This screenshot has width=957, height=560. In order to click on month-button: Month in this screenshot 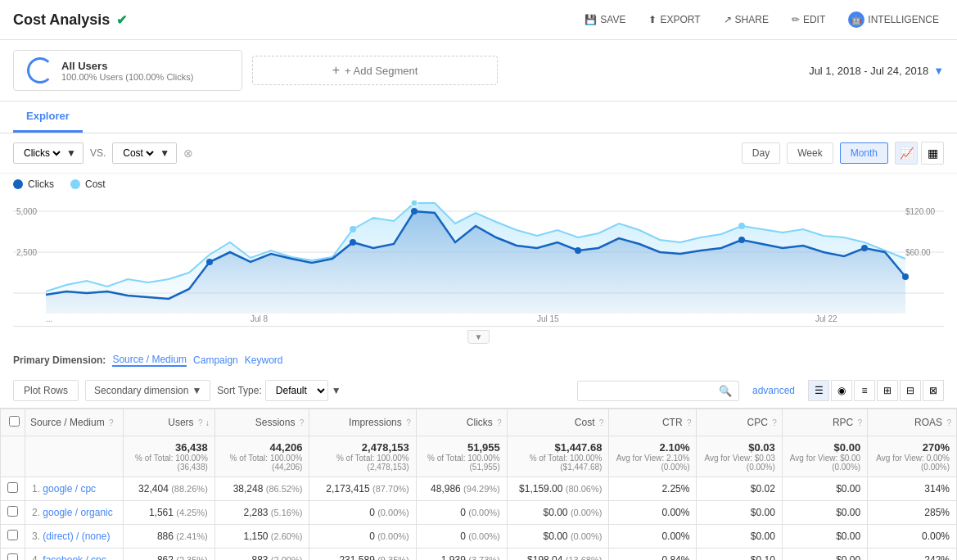, I will do `click(864, 153)`.